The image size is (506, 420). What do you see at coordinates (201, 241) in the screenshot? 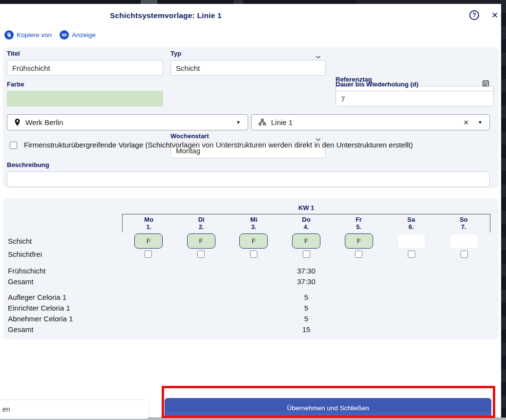
I see `shift-button-di: F` at bounding box center [201, 241].